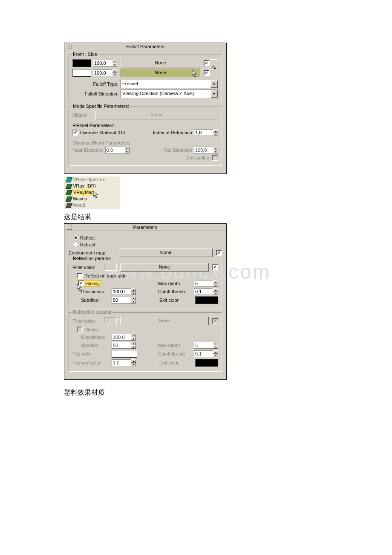 Image resolution: width=392 pixels, height=555 pixels. Describe the element at coordinates (95, 337) in the screenshot. I see `r-glossiness-label: Glossiness:` at that location.